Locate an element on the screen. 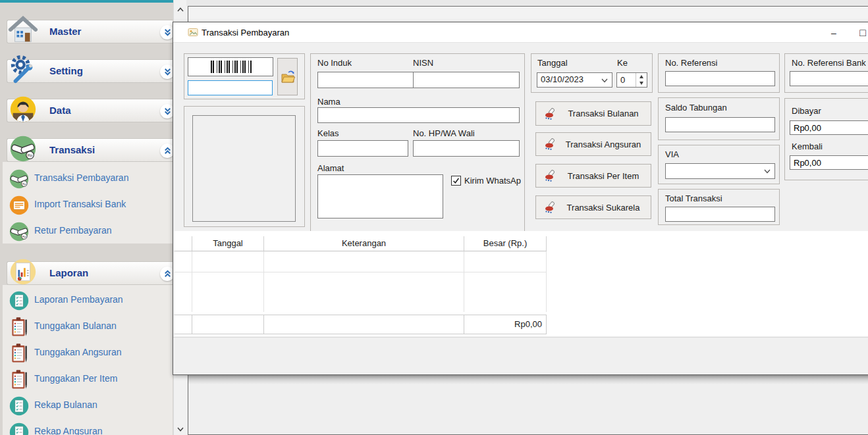 The height and width of the screenshot is (435, 868). total-transaksi-label: Total Transaksi is located at coordinates (694, 199).